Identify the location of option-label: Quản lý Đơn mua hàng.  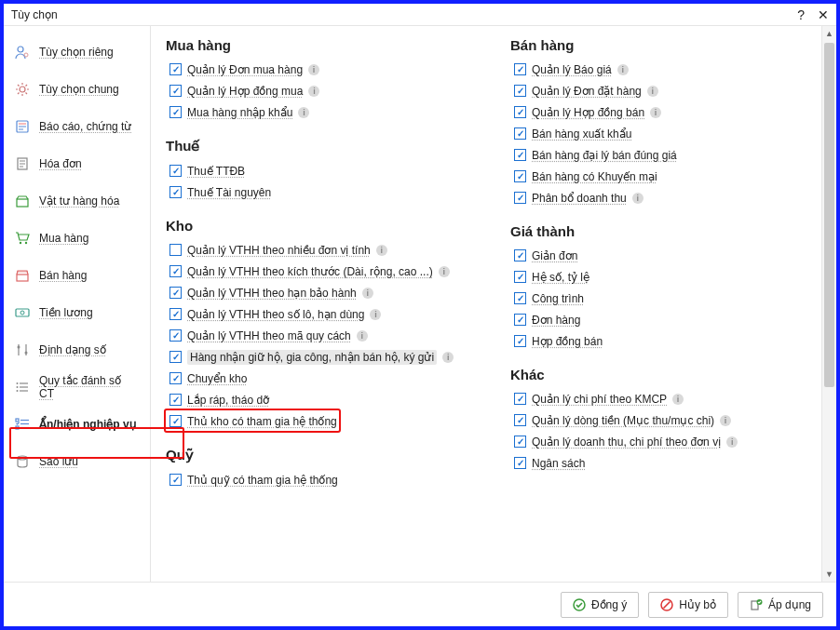
(245, 70).